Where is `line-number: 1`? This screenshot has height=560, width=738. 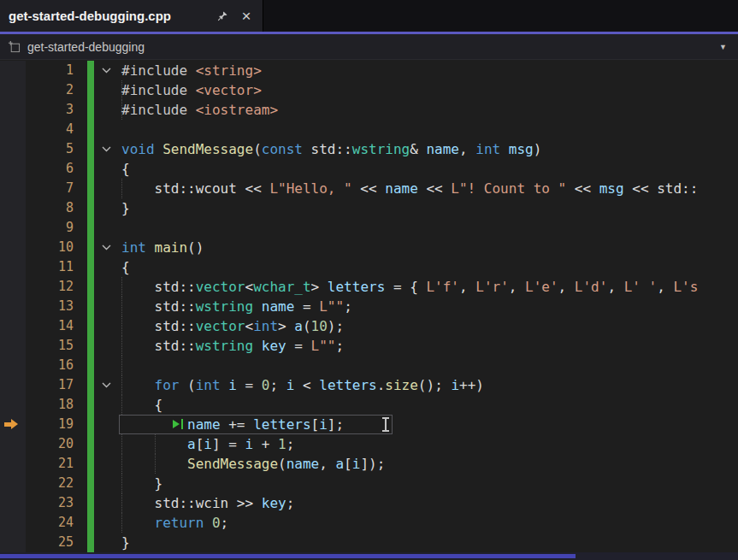 line-number: 1 is located at coordinates (50, 70).